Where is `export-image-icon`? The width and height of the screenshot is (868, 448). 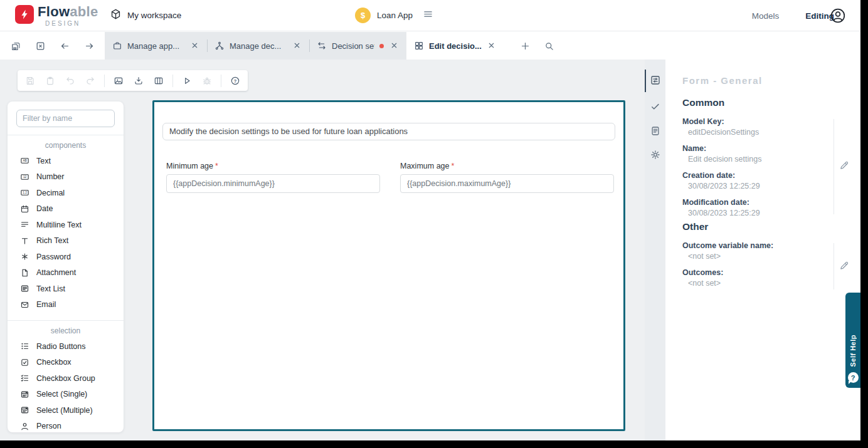 export-image-icon is located at coordinates (119, 81).